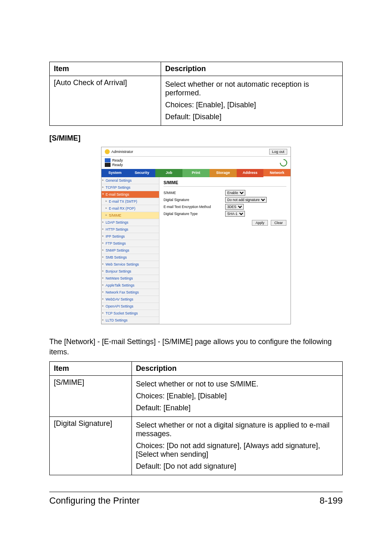  Describe the element at coordinates (130, 229) in the screenshot. I see `sidebar-item-http: HTTP Settings` at that location.